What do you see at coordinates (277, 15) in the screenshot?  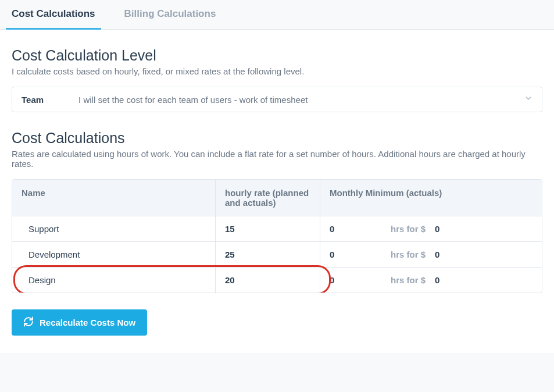 I see `tabs: Cost Calculations Billing Calculations` at bounding box center [277, 15].